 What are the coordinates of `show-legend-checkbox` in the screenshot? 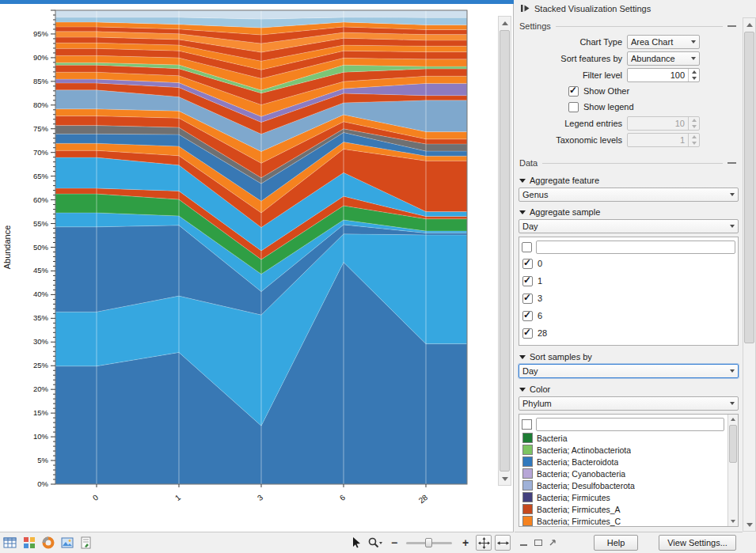 It's located at (573, 108).